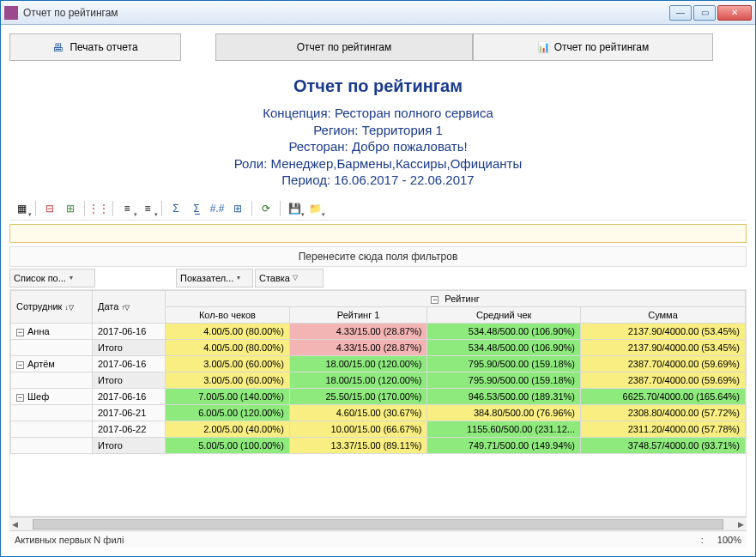 The height and width of the screenshot is (557, 756). Describe the element at coordinates (378, 347) in the screenshot. I see `table-row: Итого4.00/5.00 (80.00%)4.33/15.00 (28.87…` at that location.